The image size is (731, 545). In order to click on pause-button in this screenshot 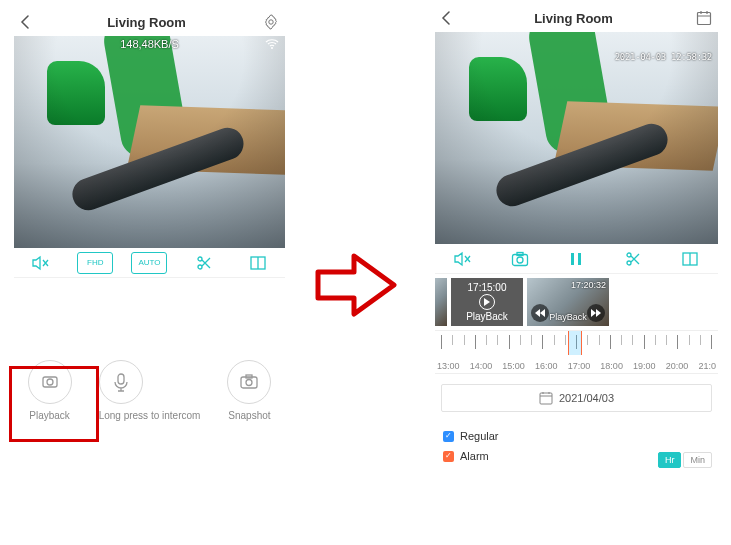, I will do `click(576, 259)`.